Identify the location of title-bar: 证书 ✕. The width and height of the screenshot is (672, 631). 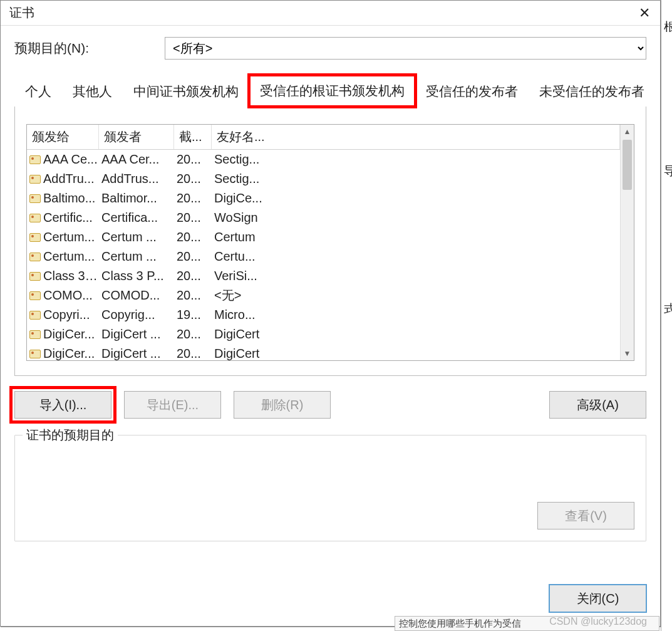
(331, 13).